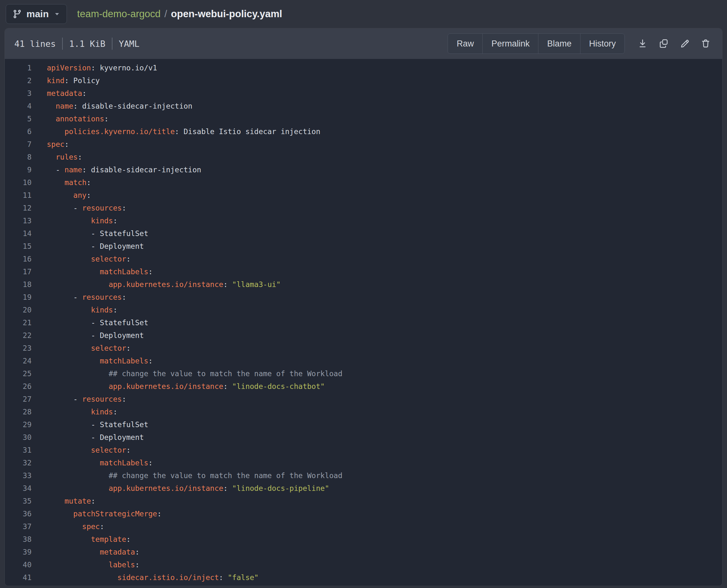 This screenshot has width=727, height=588. What do you see at coordinates (364, 463) in the screenshot?
I see `code-line: 32 matchLabels:` at bounding box center [364, 463].